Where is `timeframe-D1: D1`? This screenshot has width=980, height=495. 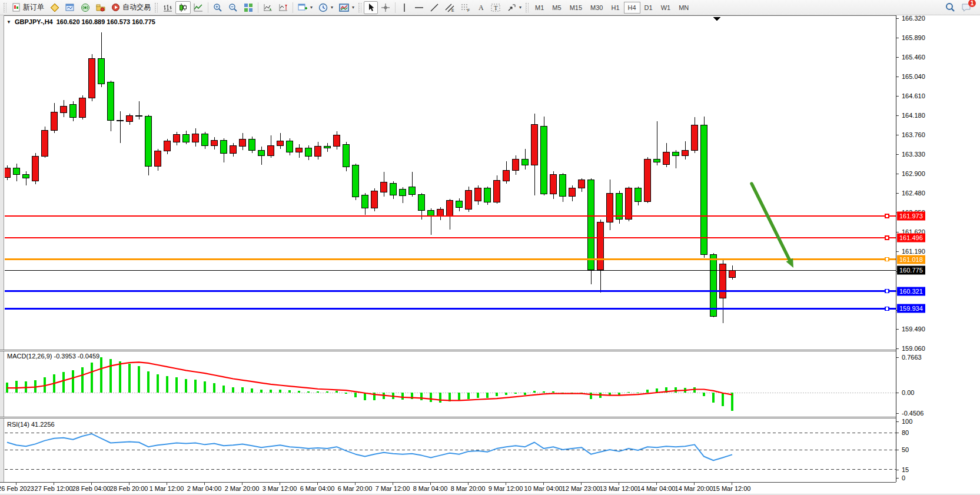 timeframe-D1: D1 is located at coordinates (649, 8).